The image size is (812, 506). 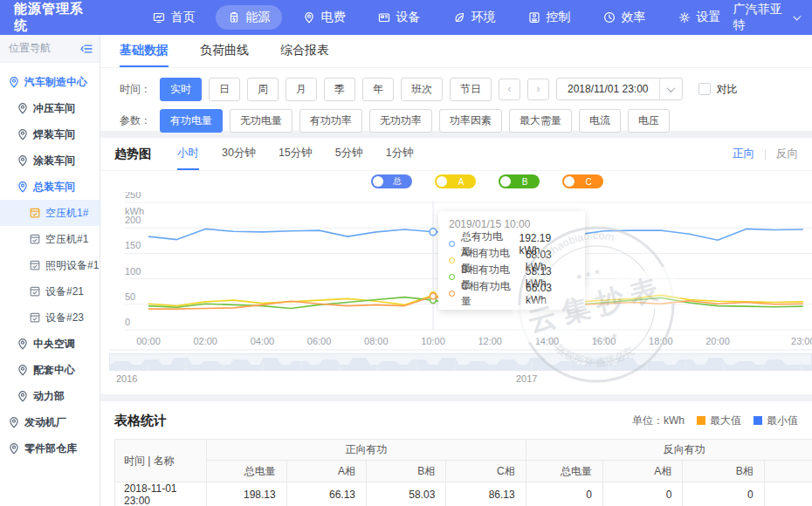 What do you see at coordinates (50, 187) in the screenshot?
I see `sidebar-item-assembly: 总装车间` at bounding box center [50, 187].